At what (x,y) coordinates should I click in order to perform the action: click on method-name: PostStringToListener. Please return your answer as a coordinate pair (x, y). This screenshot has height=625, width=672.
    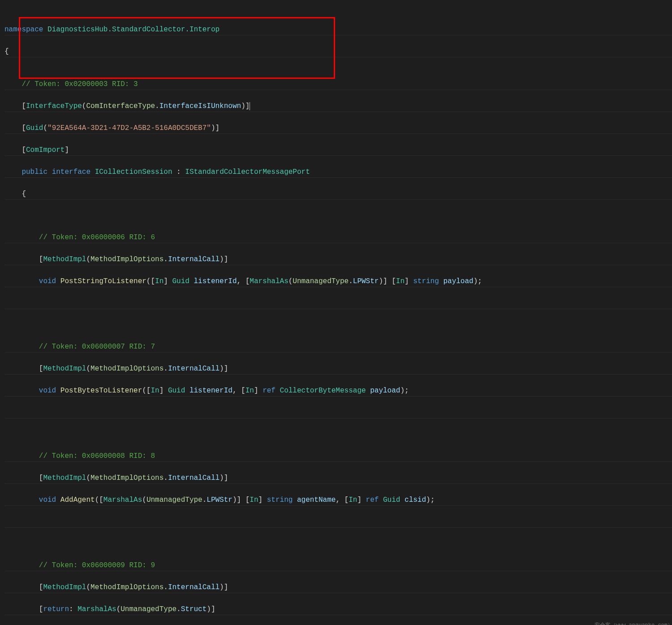
    Looking at the image, I should click on (103, 281).